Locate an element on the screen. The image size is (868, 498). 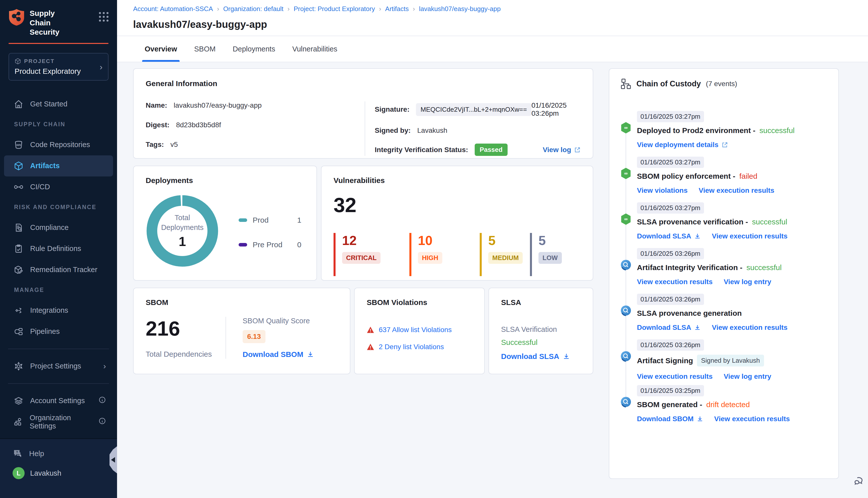
sidebar-item-remediation-tracker: Remediation Tracker is located at coordinates (59, 270).